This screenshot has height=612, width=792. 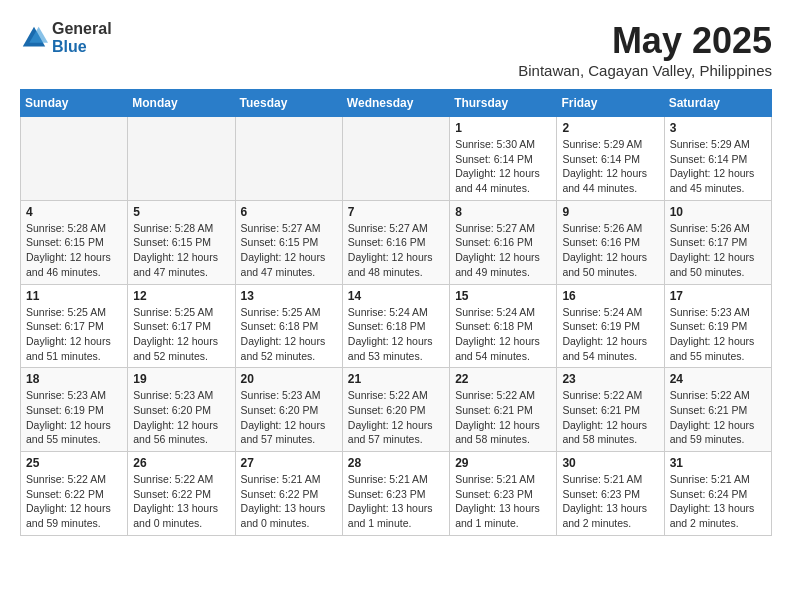 What do you see at coordinates (610, 159) in the screenshot?
I see `day-cell-2: 2Sunrise: 5:29 AMSunset: 6:14 PMDaylight…` at bounding box center [610, 159].